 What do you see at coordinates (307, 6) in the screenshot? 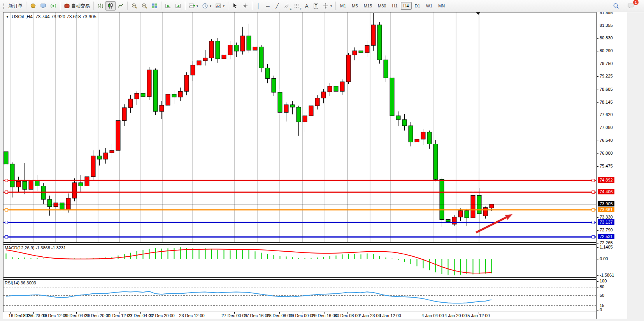
I see `text-icon: A` at bounding box center [307, 6].